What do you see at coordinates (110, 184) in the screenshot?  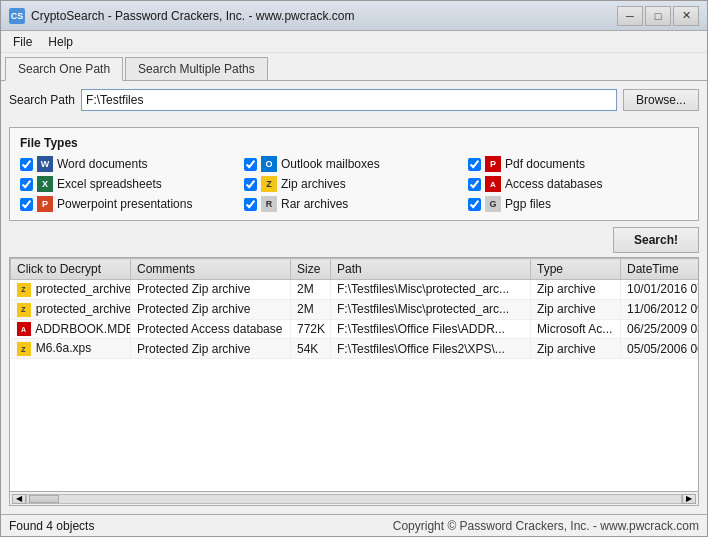 I see `excel-label: Excel spreadsheets` at bounding box center [110, 184].